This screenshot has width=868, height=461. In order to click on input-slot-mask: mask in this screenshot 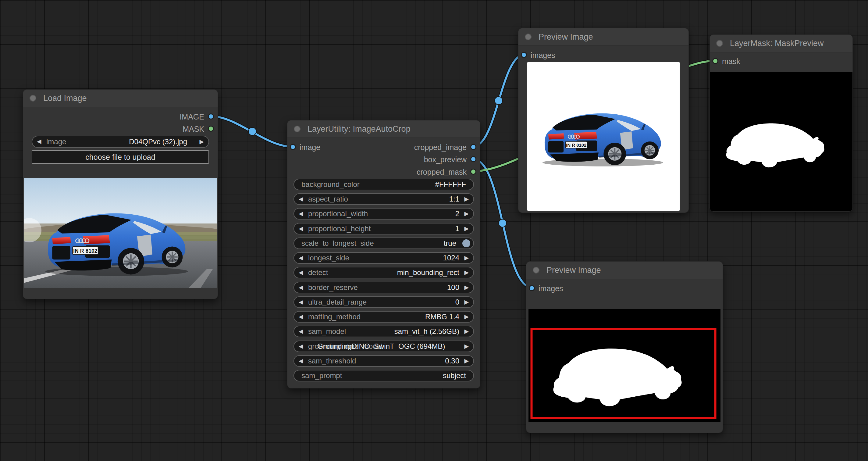, I will do `click(726, 61)`.